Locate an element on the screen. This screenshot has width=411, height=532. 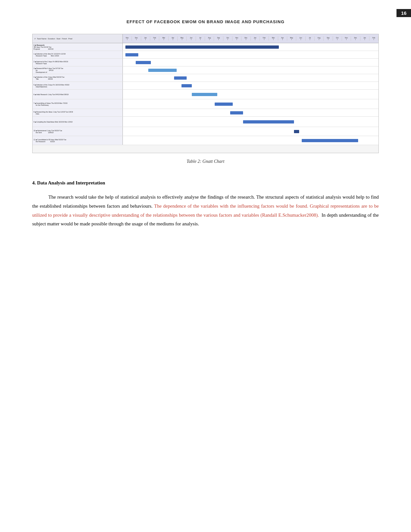
gantt-task-label: 4 ■ Selection of the 2 days Wed 5/2/19 T… is located at coordinates (78, 78).